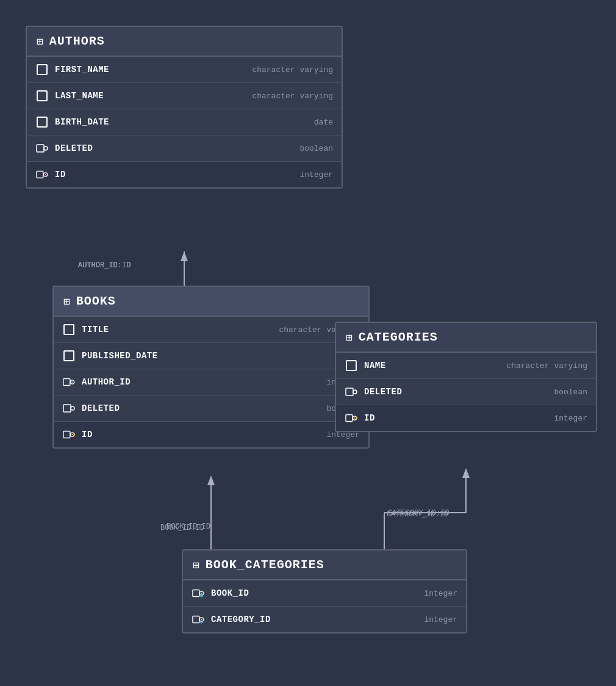 The height and width of the screenshot is (686, 616). What do you see at coordinates (293, 70) in the screenshot?
I see `first-name-type: character varying` at bounding box center [293, 70].